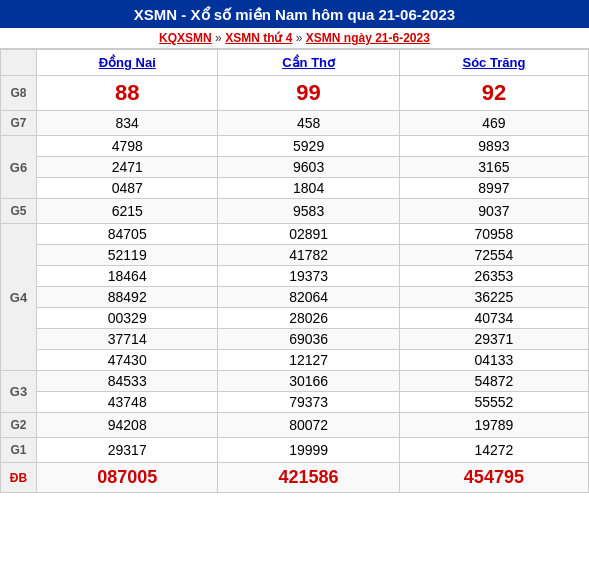 The height and width of the screenshot is (584, 589). What do you see at coordinates (295, 382) in the screenshot?
I see `prize-row-g3-1: G3 84533 30166 54872` at bounding box center [295, 382].